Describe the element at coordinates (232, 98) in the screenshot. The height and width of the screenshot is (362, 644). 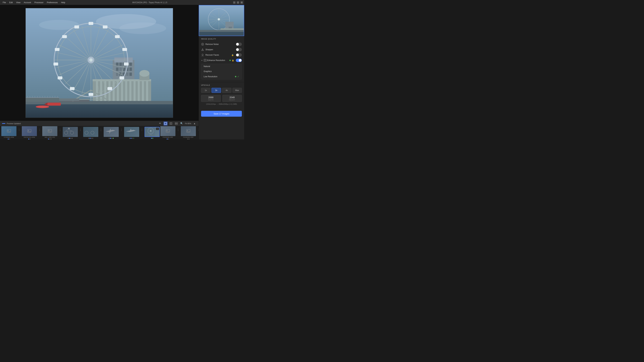
I see `height-box: 2048 HEIGHT` at that location.